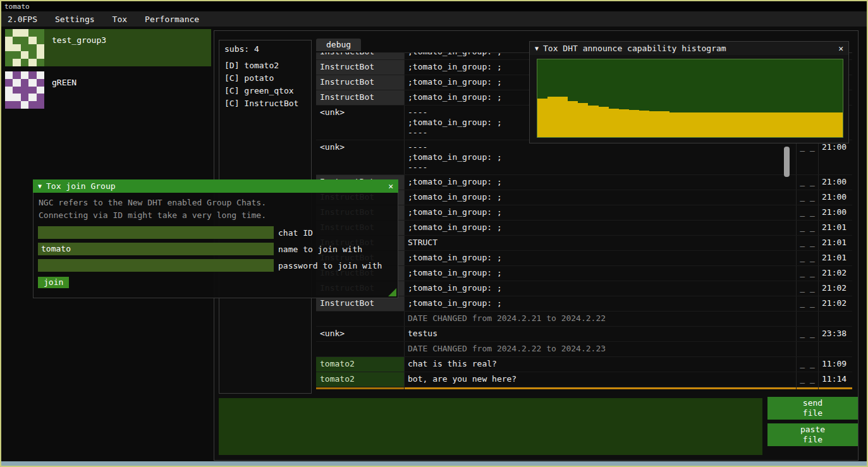 The width and height of the screenshot is (868, 467). What do you see at coordinates (216, 186) in the screenshot?
I see `join-window-titlebar: ▼ Tox join Group ✕` at bounding box center [216, 186].